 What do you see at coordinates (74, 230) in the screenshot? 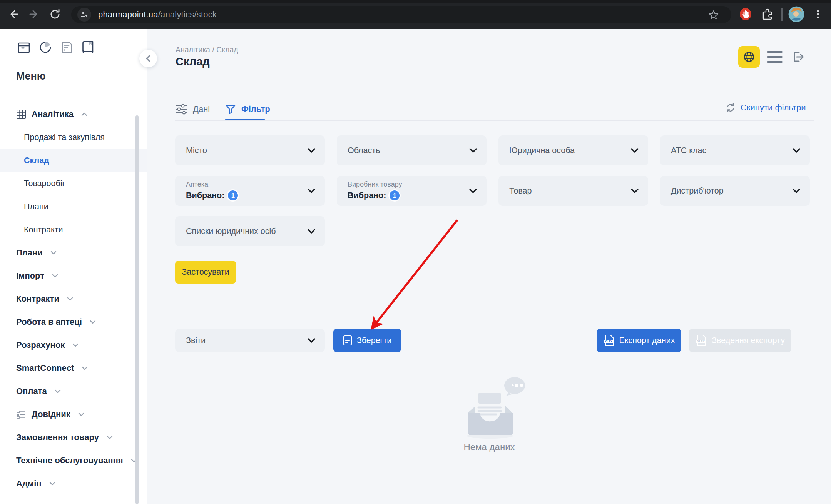
I see `sidebar-item-contracts-sub: Контракти` at bounding box center [74, 230].